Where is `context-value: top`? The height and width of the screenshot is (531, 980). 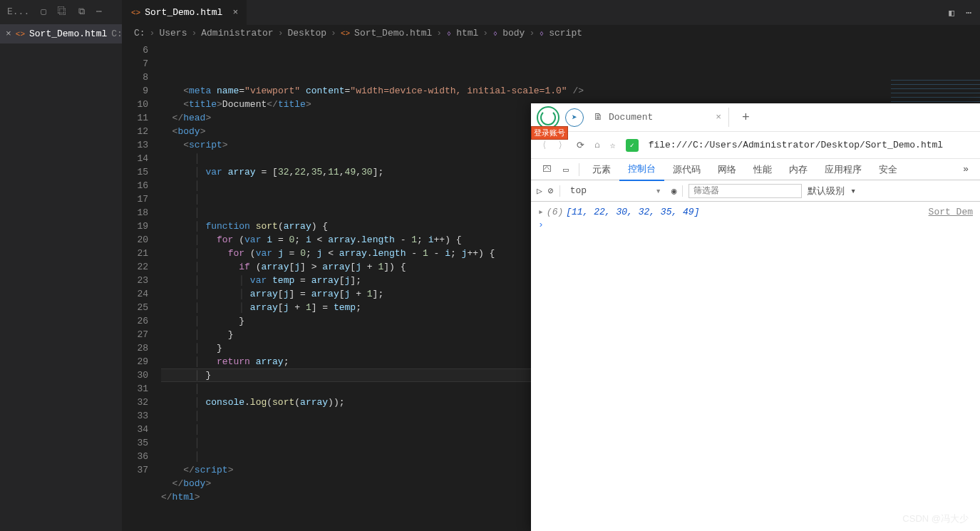
context-value: top is located at coordinates (579, 191).